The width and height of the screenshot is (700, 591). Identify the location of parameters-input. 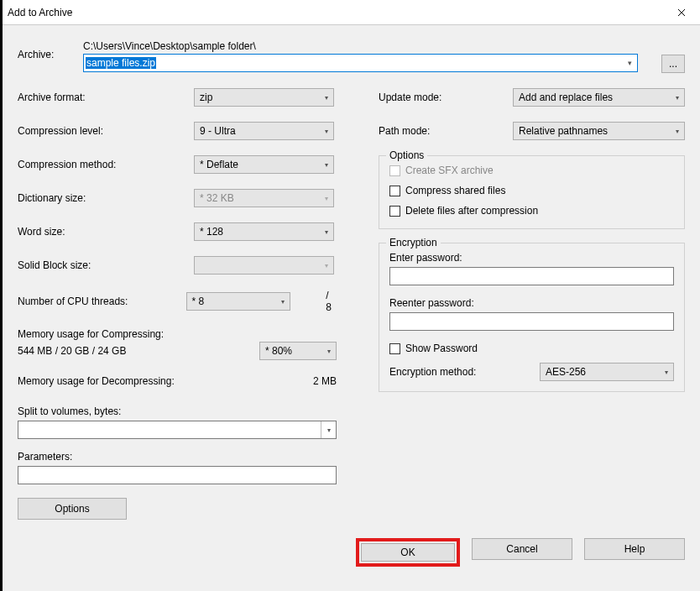
(177, 475).